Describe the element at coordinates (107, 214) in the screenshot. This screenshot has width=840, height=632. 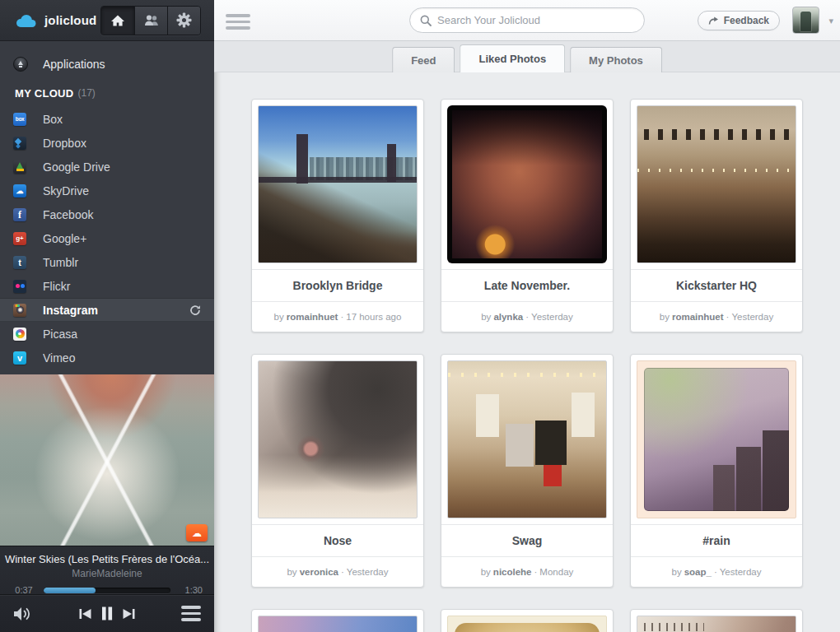
I see `sidebar-item-facebook: Facebook` at that location.